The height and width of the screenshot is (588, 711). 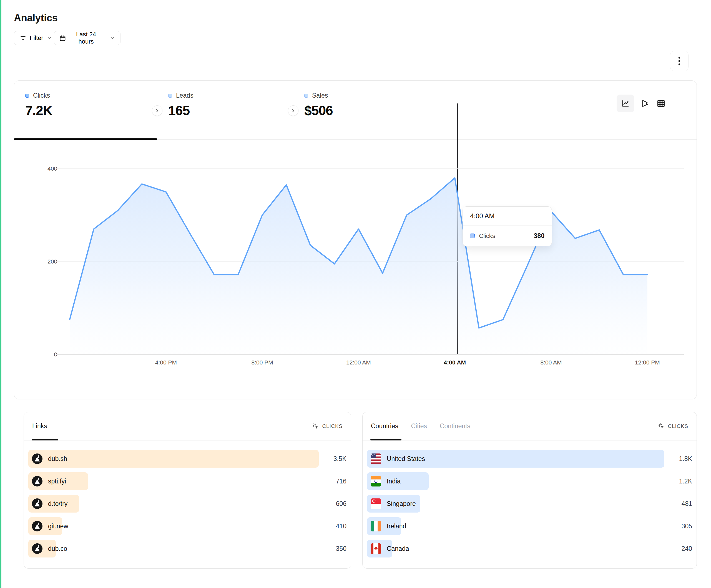 I want to click on link-label: dub.sh, so click(x=58, y=459).